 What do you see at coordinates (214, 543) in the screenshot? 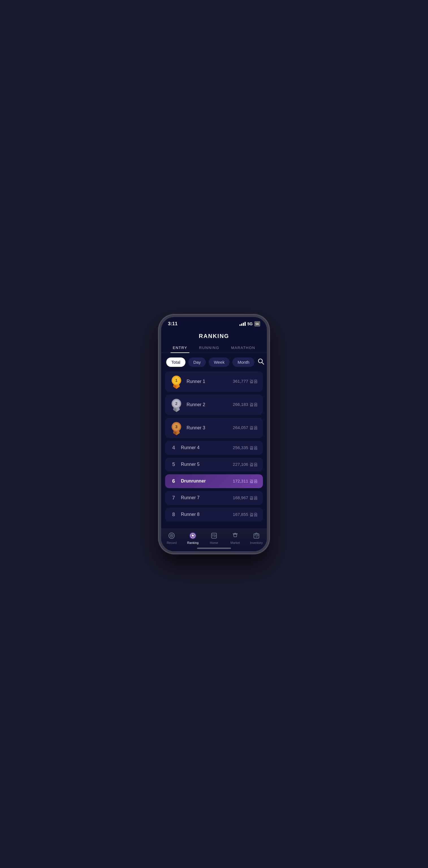
I see `nav-label-home: Home` at bounding box center [214, 543].